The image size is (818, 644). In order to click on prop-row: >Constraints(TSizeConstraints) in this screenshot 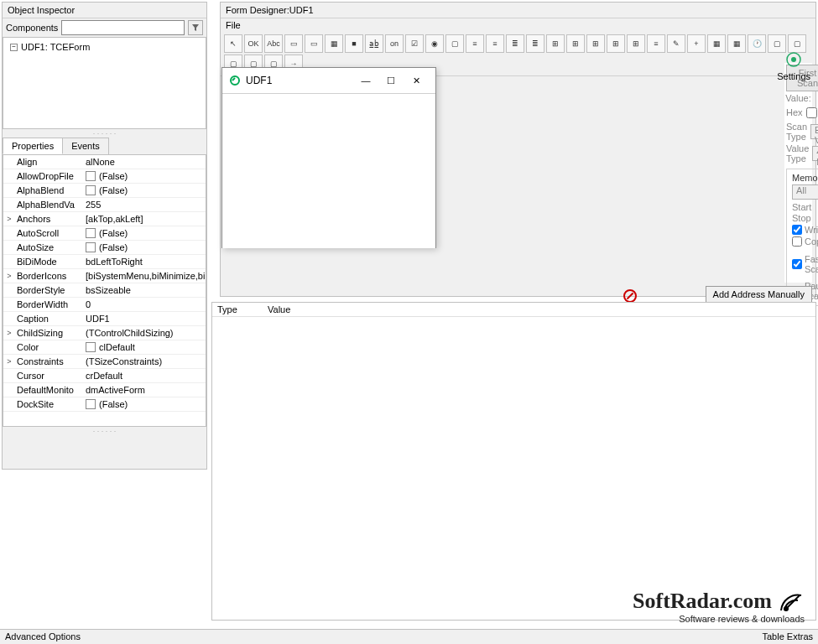, I will do `click(104, 362)`.